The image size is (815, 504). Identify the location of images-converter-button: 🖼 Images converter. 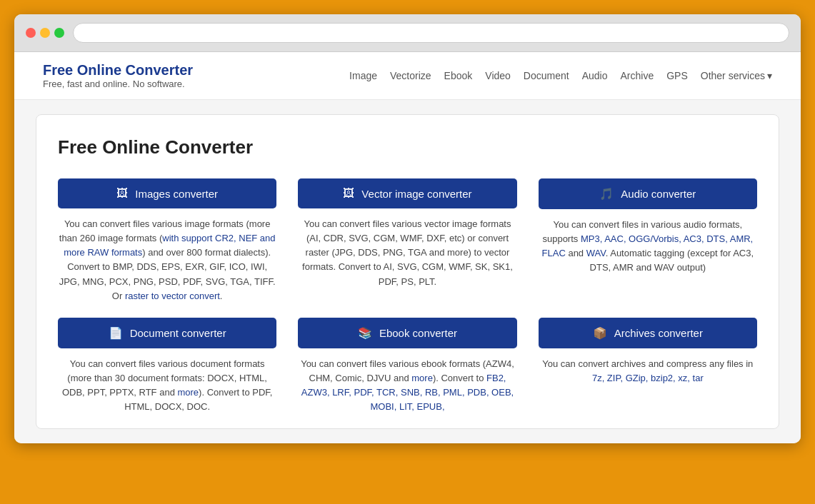
(167, 193).